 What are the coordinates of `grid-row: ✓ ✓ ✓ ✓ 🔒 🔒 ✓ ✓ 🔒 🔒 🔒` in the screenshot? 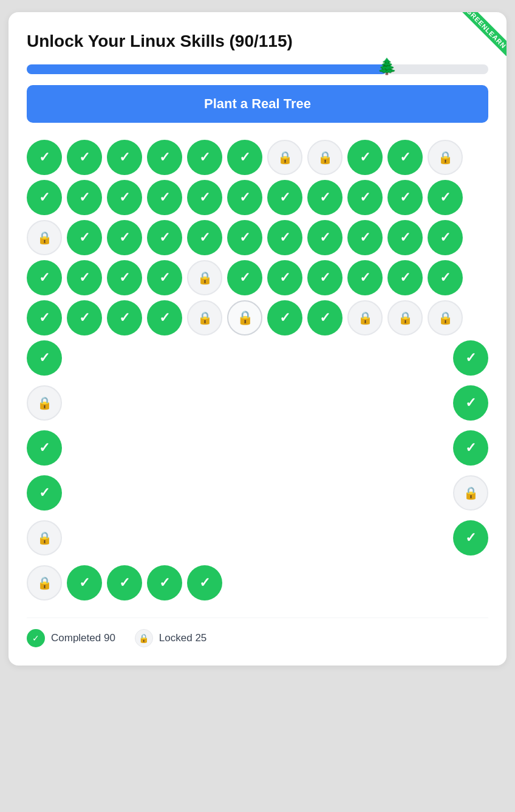 It's located at (258, 318).